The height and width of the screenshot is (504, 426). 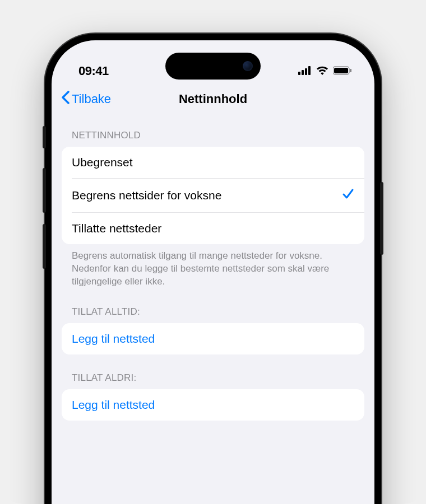 I want to click on section-header-web: NETTINNHOLD, so click(x=213, y=130).